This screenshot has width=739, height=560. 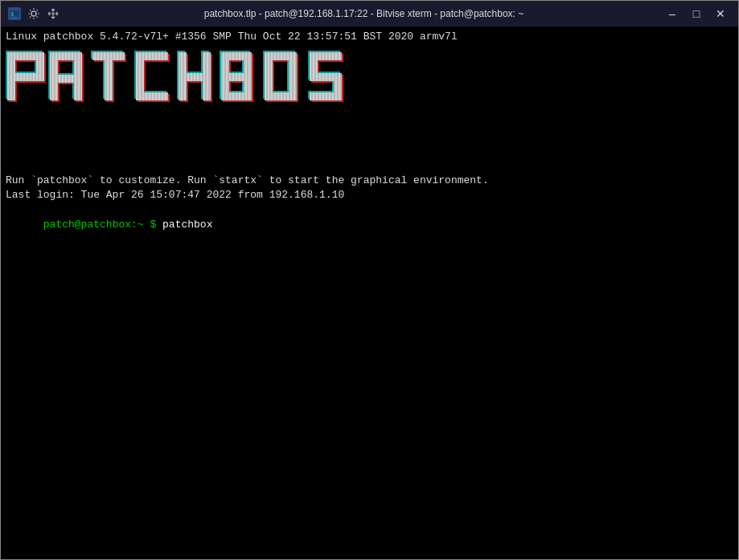 What do you see at coordinates (672, 14) in the screenshot?
I see `minimize-button: –` at bounding box center [672, 14].